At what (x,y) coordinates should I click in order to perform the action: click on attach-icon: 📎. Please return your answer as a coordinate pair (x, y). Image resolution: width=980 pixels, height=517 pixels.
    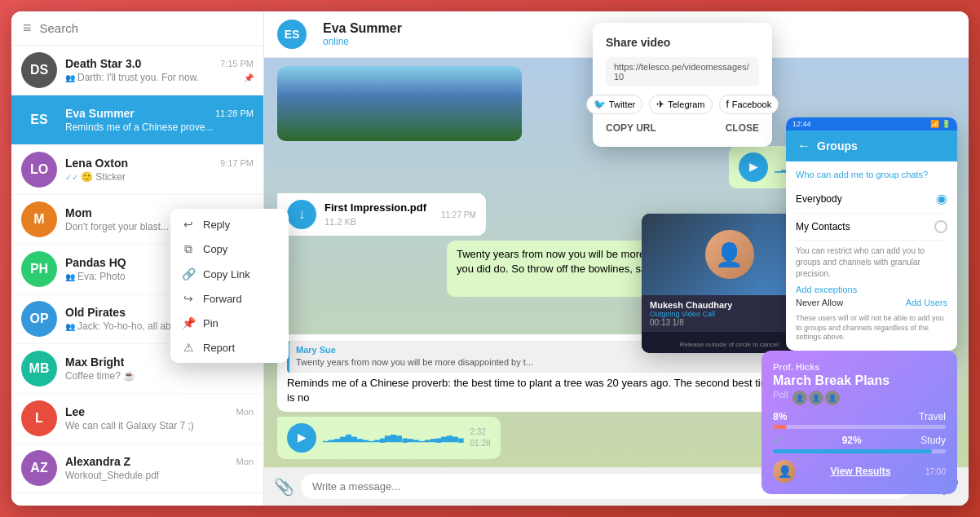
    Looking at the image, I should click on (284, 487).